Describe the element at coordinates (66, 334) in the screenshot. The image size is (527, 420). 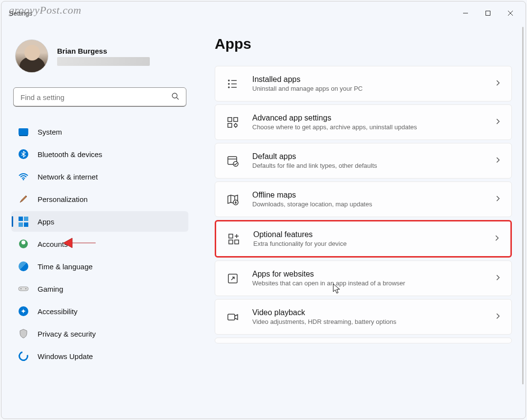
I see `sidebar-item-label: Privacy & security` at that location.